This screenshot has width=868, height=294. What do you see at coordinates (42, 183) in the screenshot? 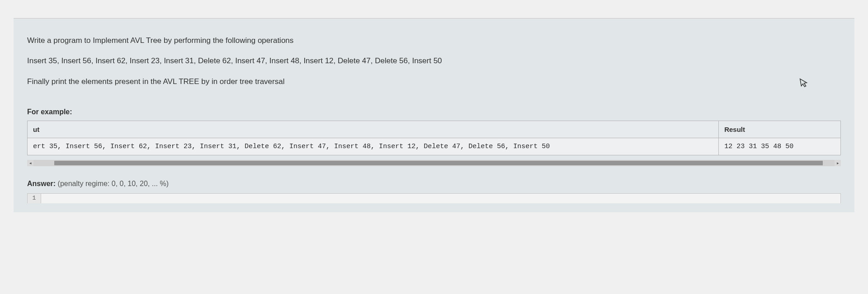
I see `answer-label: Answer:` at bounding box center [42, 183].